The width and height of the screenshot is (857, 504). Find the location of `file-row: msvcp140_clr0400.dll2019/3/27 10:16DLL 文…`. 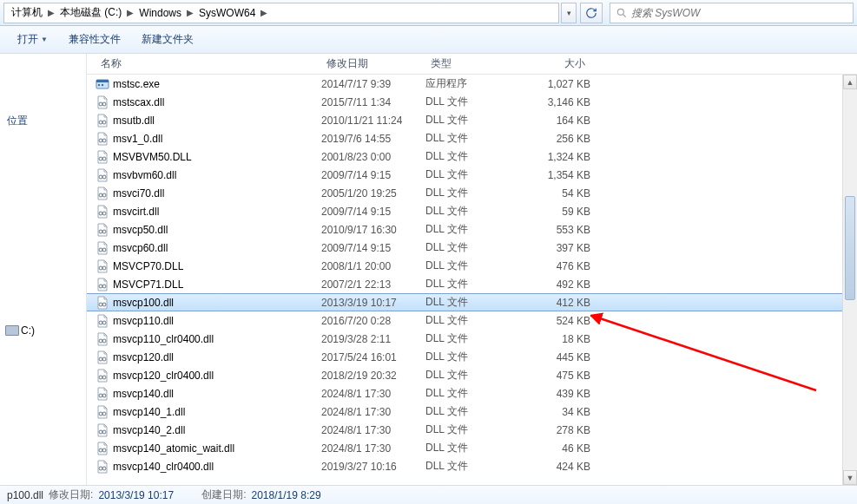

file-row: msvcp140_clr0400.dll2019/3/27 10:16DLL 文… is located at coordinates (472, 467).